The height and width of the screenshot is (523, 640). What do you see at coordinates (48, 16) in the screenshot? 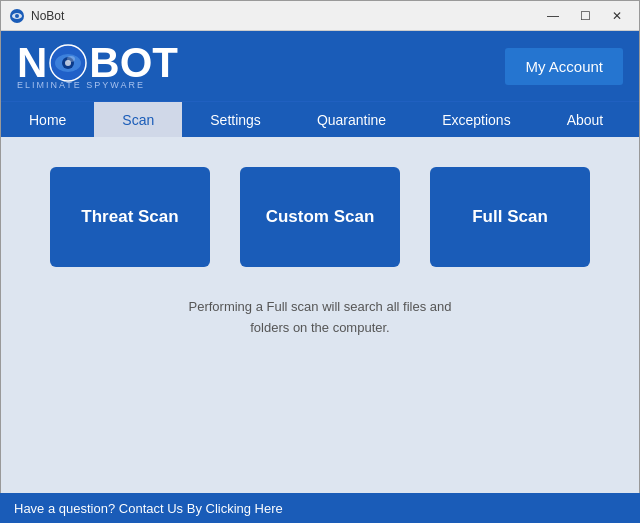
I see `window-title: NoBot` at bounding box center [48, 16].